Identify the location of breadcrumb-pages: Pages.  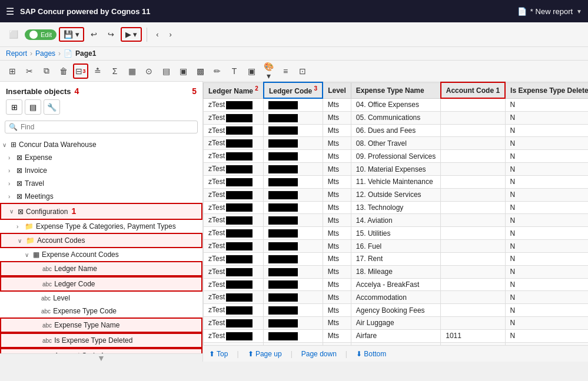
(45, 54).